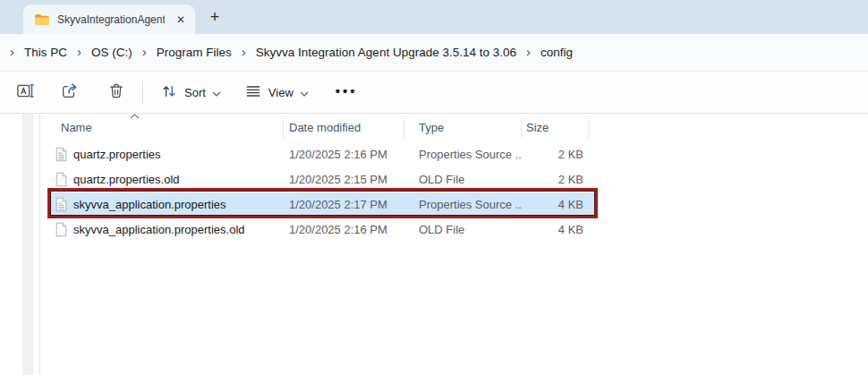 This screenshot has height=375, width=868. Describe the element at coordinates (194, 52) in the screenshot. I see `breadcrumb-item: Program Files` at that location.